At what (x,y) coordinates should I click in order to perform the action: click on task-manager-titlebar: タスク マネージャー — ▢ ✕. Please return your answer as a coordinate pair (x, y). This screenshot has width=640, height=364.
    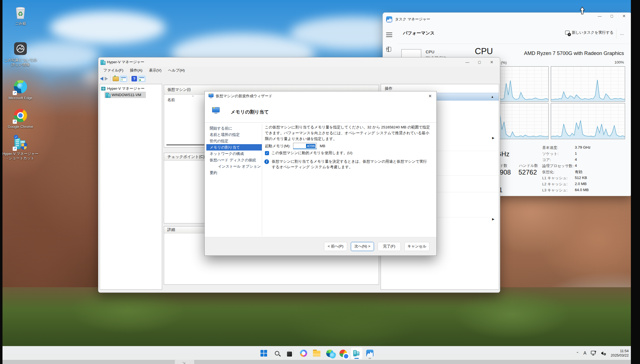
    Looking at the image, I should click on (507, 19).